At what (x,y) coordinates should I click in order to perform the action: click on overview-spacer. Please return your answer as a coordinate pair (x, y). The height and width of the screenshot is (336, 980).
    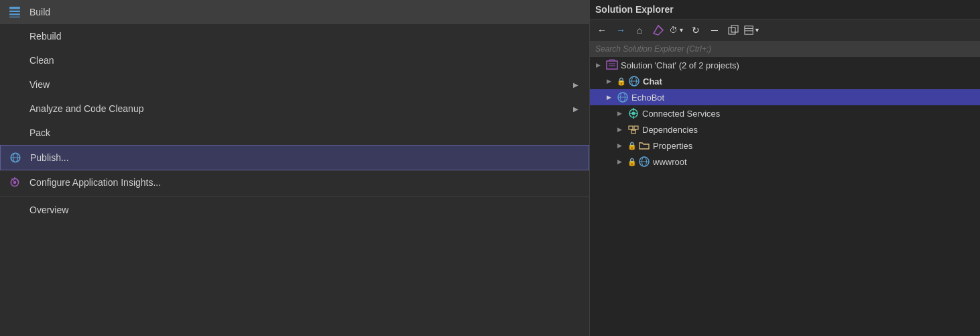
    Looking at the image, I should click on (15, 210).